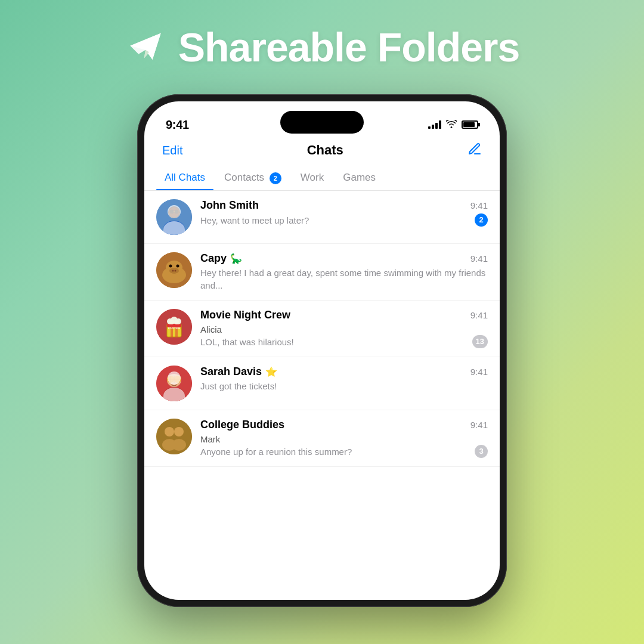  What do you see at coordinates (178, 125) in the screenshot?
I see `status-time: 9:41` at bounding box center [178, 125].